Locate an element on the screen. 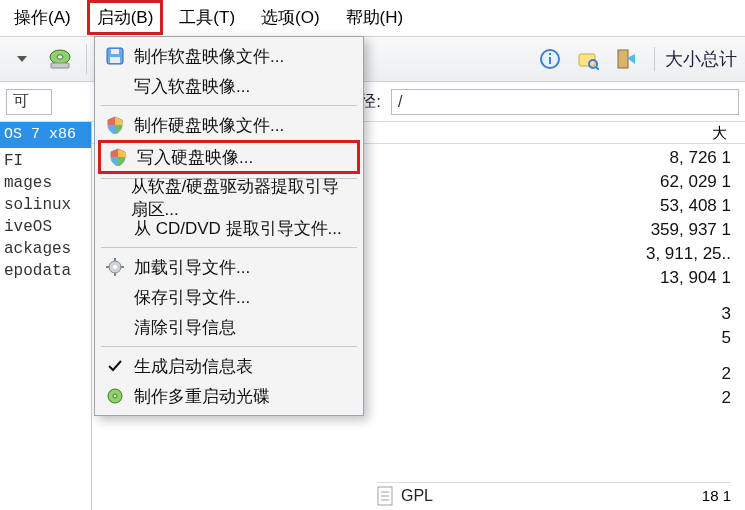  menu-item-write-floppy-image: 写入软盘映像... is located at coordinates (229, 86).